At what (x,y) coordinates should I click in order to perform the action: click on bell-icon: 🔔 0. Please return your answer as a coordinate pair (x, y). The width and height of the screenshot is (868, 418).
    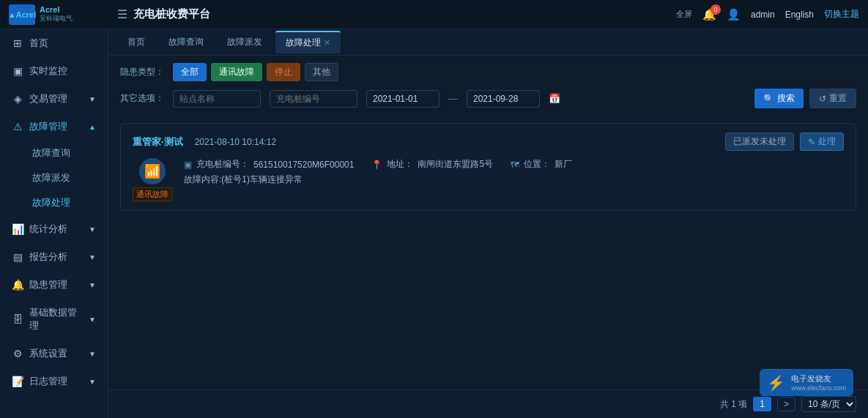
    Looking at the image, I should click on (709, 15).